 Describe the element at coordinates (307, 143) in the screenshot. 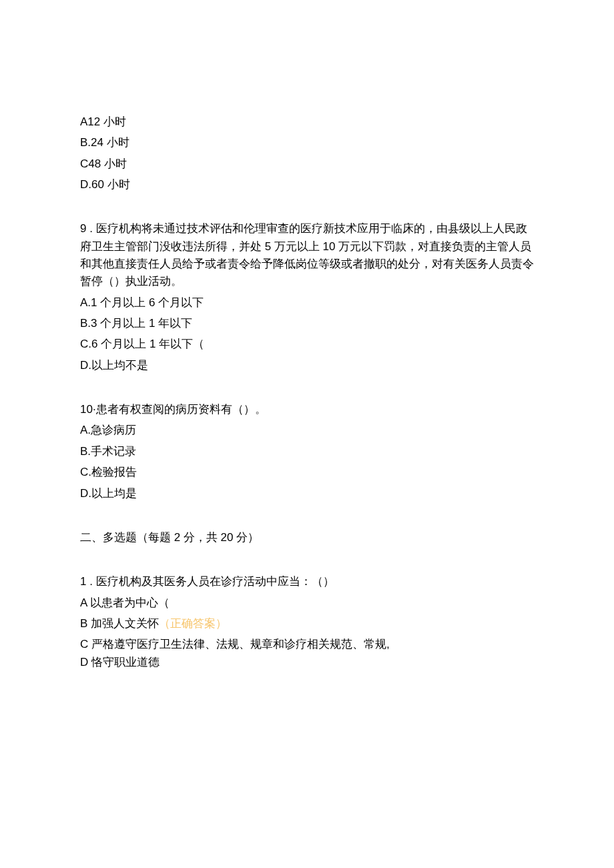

I see `q8-option-b: B.24 小时` at that location.